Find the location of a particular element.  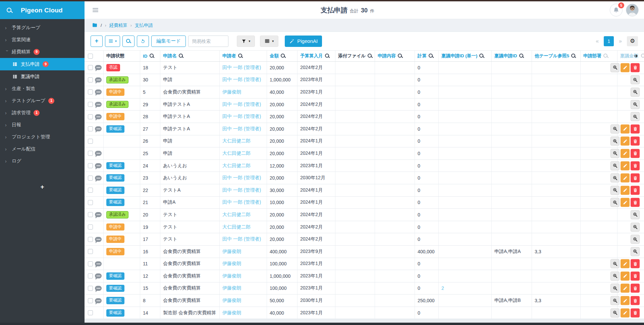

sidebar-item-6: ›テストグループ1 is located at coordinates (42, 101).